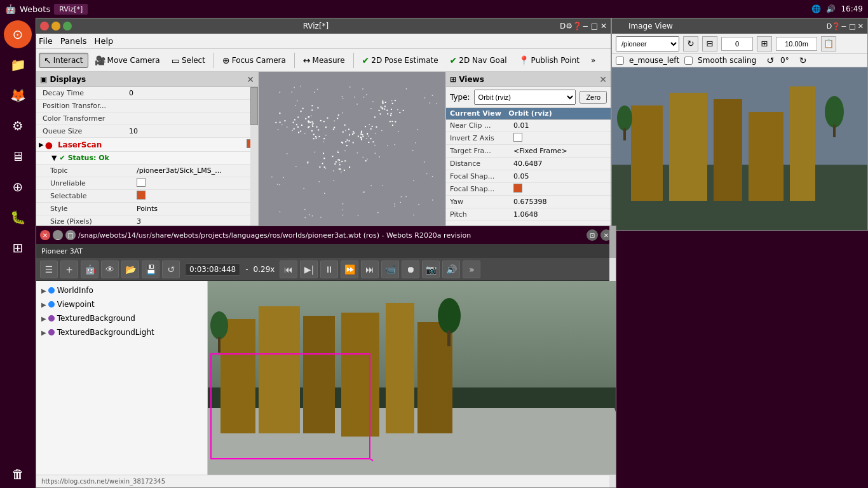 The width and height of the screenshot is (868, 488). Describe the element at coordinates (18, 217) in the screenshot. I see `sidebar-bug-icon: 🐛` at that location.